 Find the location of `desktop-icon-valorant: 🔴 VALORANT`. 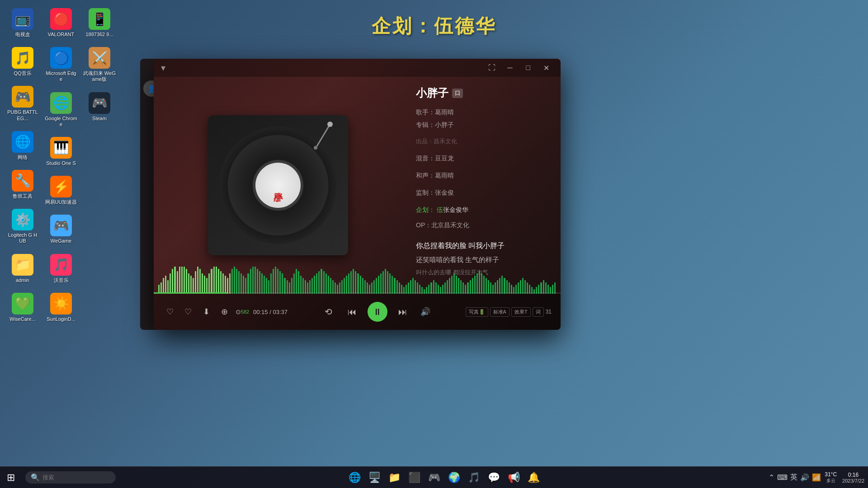

desktop-icon-valorant: 🔴 VALORANT is located at coordinates (61, 23).